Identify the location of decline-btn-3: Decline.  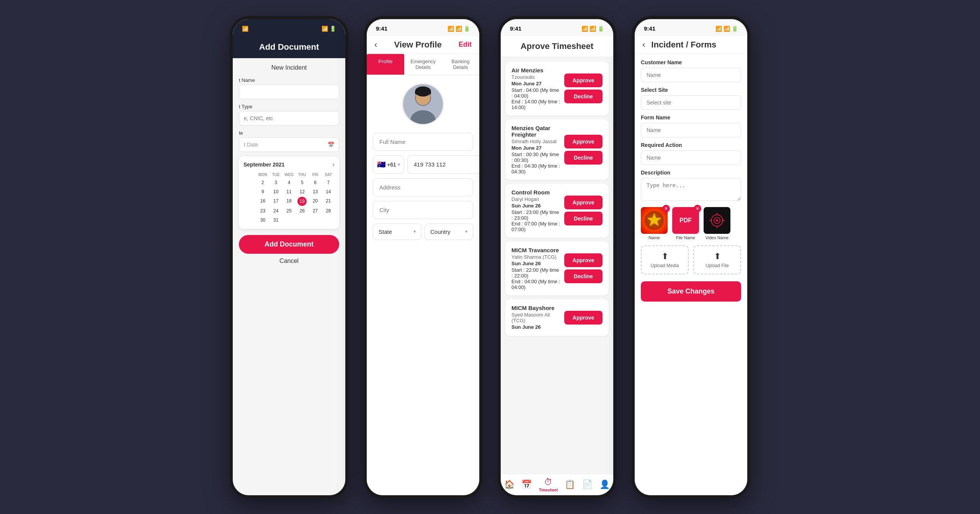
(583, 219).